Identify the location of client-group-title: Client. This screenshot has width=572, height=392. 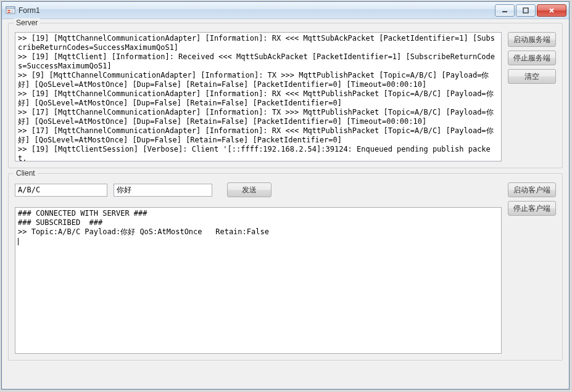
(26, 173).